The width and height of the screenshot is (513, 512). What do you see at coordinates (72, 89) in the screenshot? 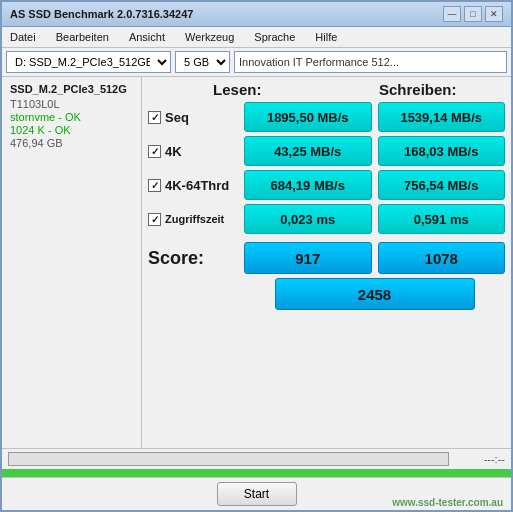
I see `drive-name: SSD_M.2_PCIe3_512G` at bounding box center [72, 89].